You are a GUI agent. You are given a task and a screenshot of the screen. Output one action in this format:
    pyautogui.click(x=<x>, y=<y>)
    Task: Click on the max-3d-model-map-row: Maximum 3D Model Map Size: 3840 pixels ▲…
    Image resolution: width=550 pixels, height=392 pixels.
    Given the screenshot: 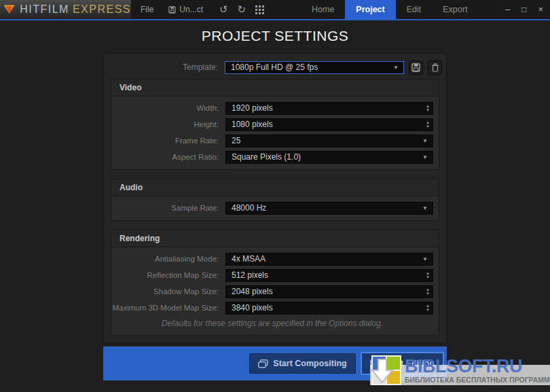 What is the action you would take?
    pyautogui.click(x=272, y=308)
    